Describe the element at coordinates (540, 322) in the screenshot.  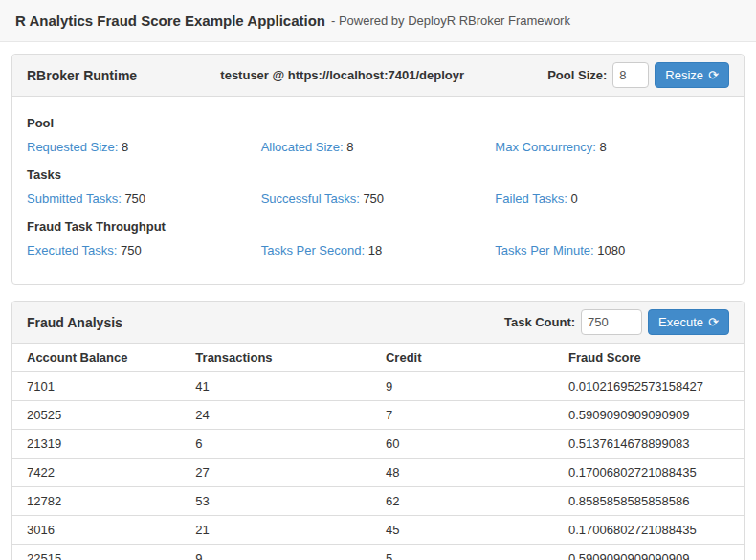
I see `task-count-label: Task Count:` at that location.